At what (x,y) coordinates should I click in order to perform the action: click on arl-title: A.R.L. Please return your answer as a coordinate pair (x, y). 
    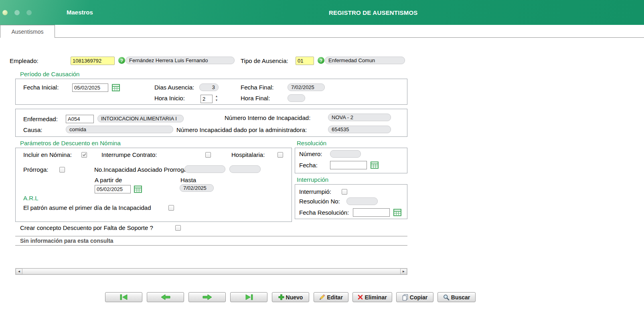
    Looking at the image, I should click on (31, 198).